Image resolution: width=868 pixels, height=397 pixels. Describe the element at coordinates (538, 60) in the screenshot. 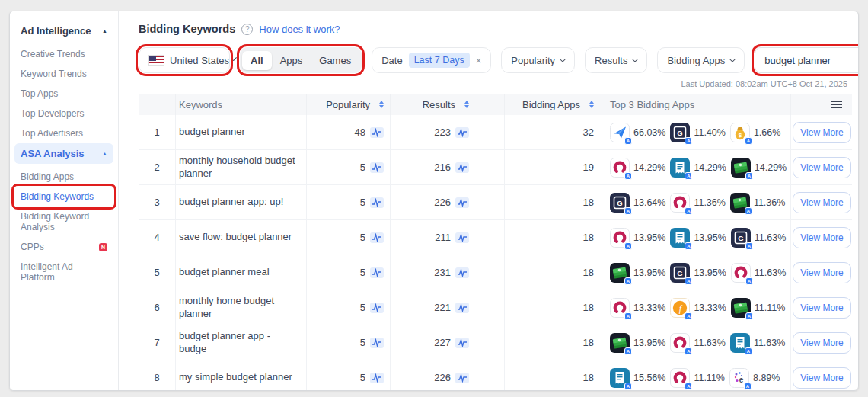

I see `popularity-filter-dropdown: Popularity` at that location.